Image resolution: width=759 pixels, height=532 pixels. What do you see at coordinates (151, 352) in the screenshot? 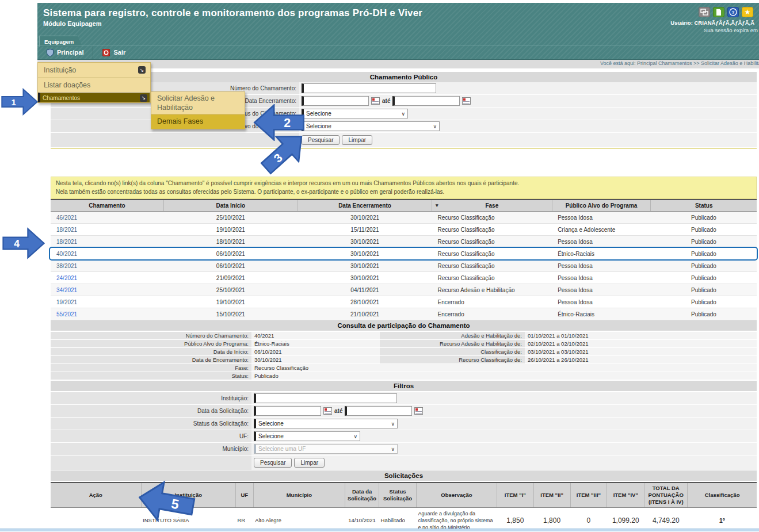
I see `detail-label: Data de Início:` at bounding box center [151, 352].